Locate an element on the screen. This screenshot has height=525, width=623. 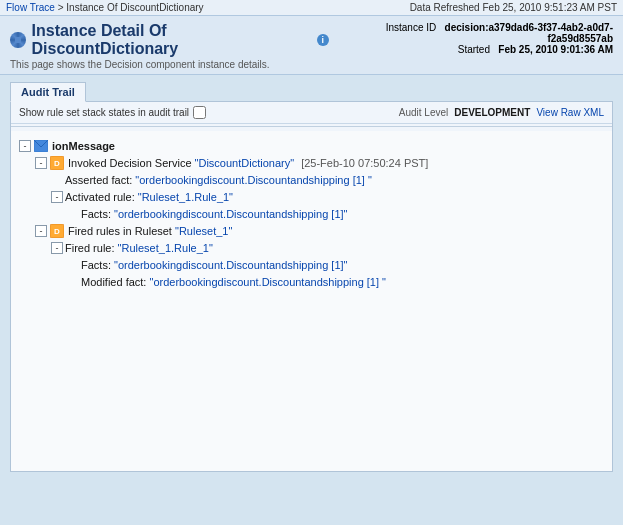
refresh-info: Data Refreshed Feb 25, 2010 9:51:23 AM P… is located at coordinates (514, 8).